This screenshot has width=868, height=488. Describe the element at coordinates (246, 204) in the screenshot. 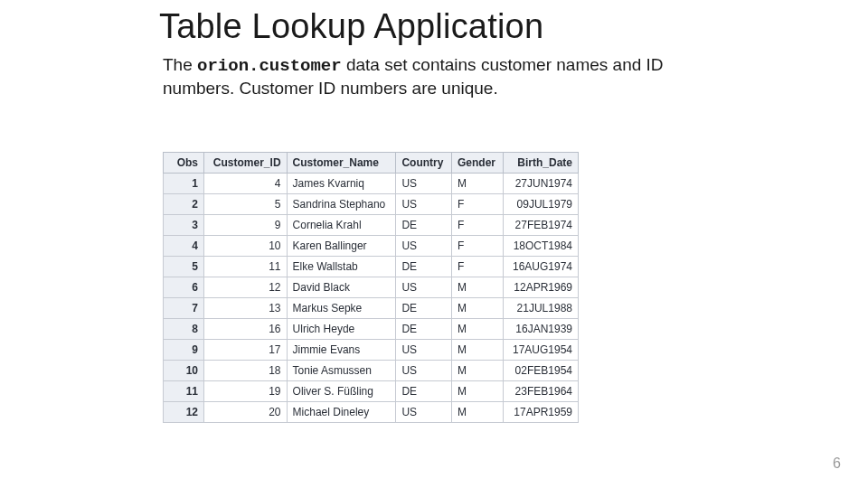

I see `cell-customer-id: 5` at that location.